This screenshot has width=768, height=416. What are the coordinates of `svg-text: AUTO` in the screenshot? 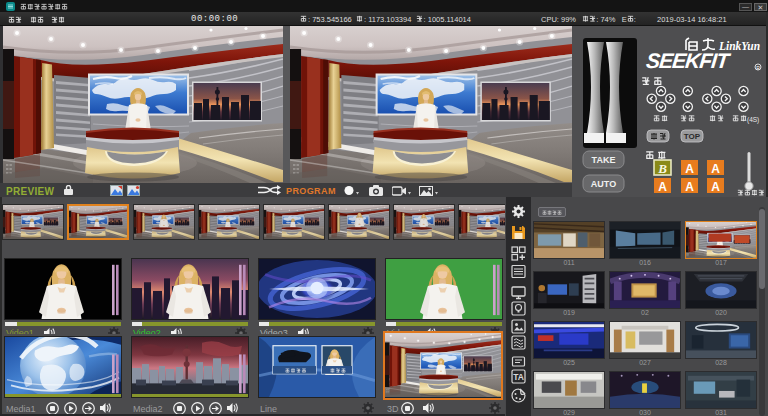 It's located at (604, 184).